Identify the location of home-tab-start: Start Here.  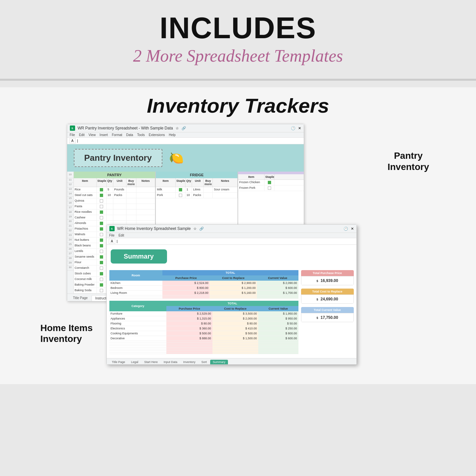
(151, 362).